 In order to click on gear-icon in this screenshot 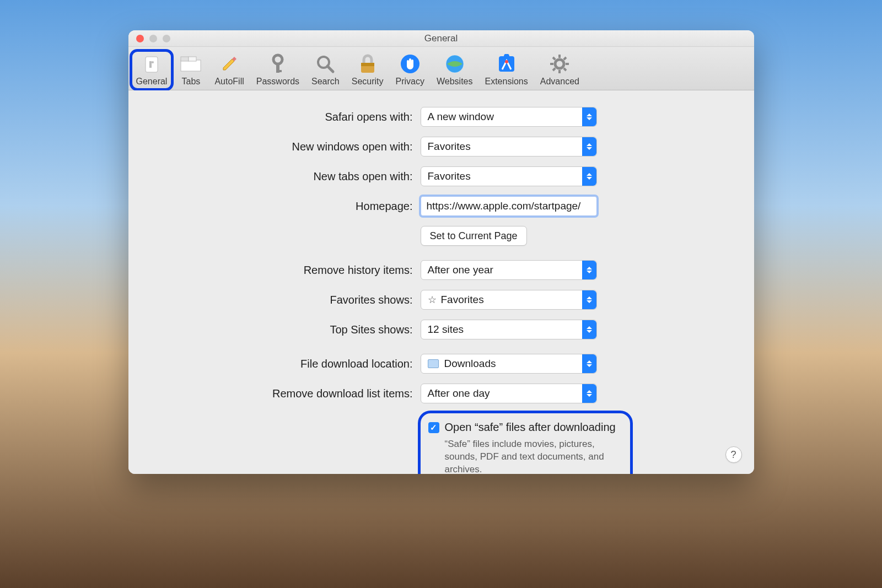, I will do `click(560, 64)`.